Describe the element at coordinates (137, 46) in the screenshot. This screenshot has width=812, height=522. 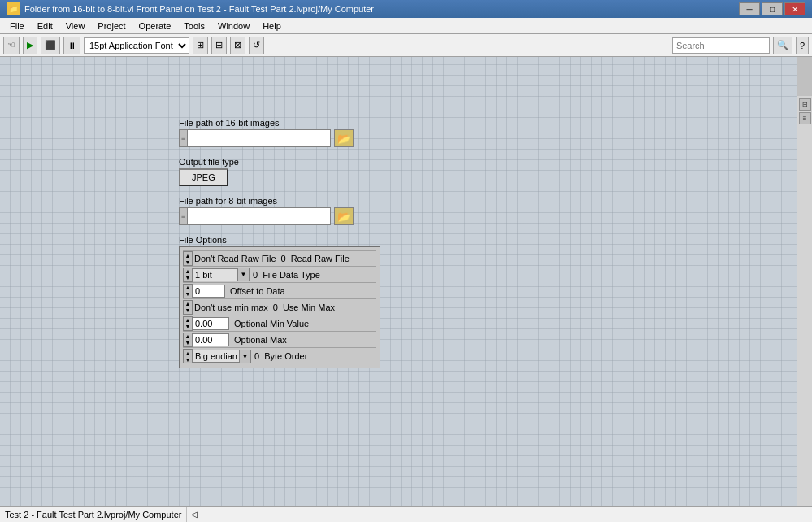
I see `font-selector: 15pt Application Font` at that location.